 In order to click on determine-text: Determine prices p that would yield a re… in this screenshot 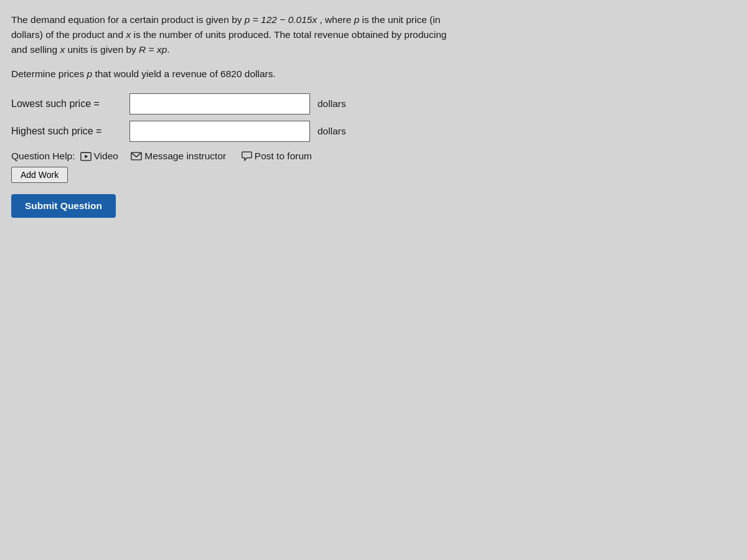, I will do `click(374, 74)`.